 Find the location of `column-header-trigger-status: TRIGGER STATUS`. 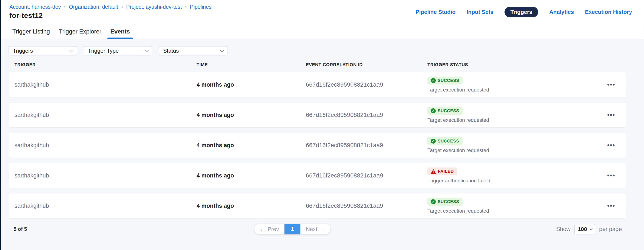

column-header-trigger-status: TRIGGER STATUS is located at coordinates (512, 65).